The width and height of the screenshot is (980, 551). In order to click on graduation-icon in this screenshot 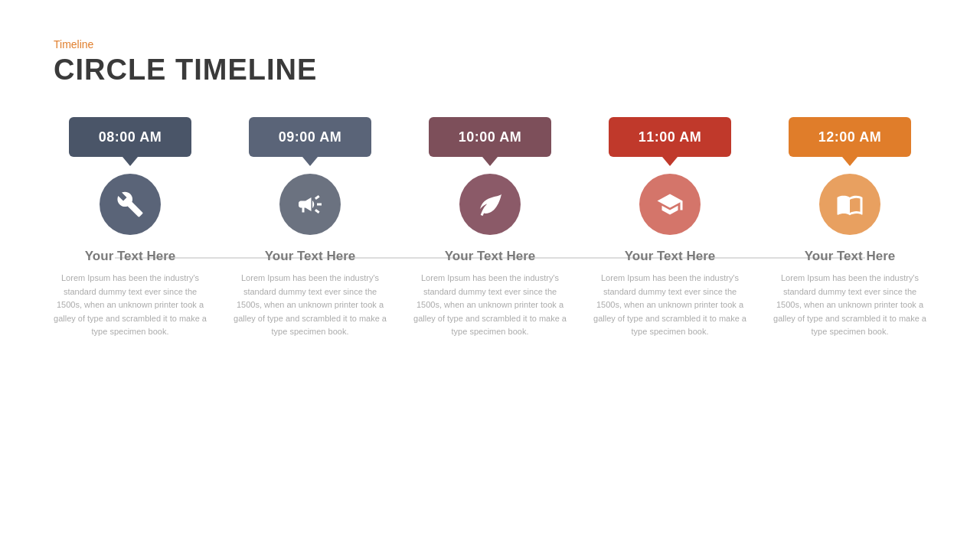, I will do `click(670, 204)`.